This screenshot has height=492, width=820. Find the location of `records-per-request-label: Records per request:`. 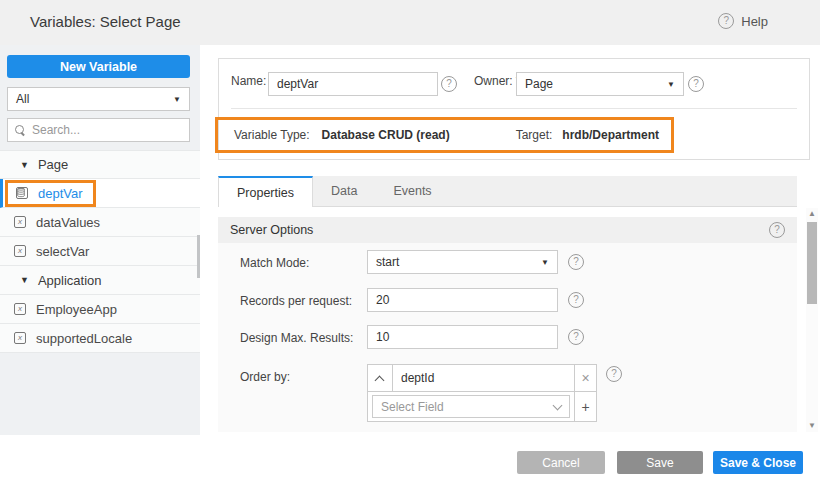

records-per-request-label: Records per request: is located at coordinates (296, 301).